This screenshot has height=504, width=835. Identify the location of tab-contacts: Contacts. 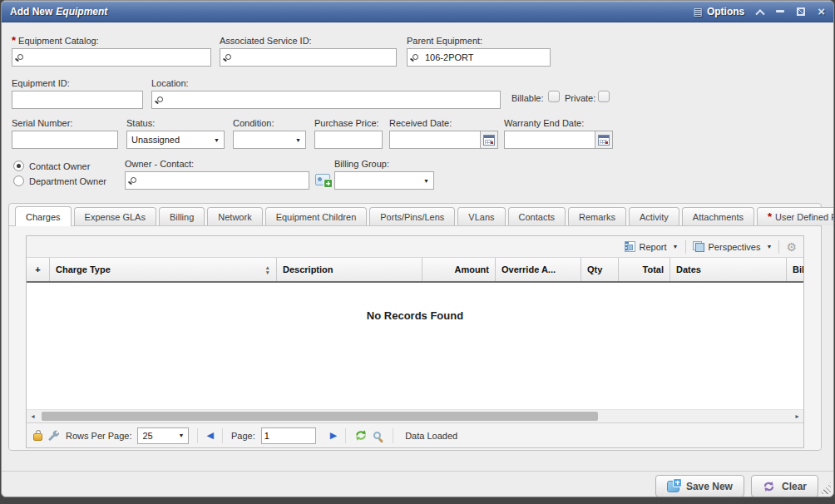
(537, 216).